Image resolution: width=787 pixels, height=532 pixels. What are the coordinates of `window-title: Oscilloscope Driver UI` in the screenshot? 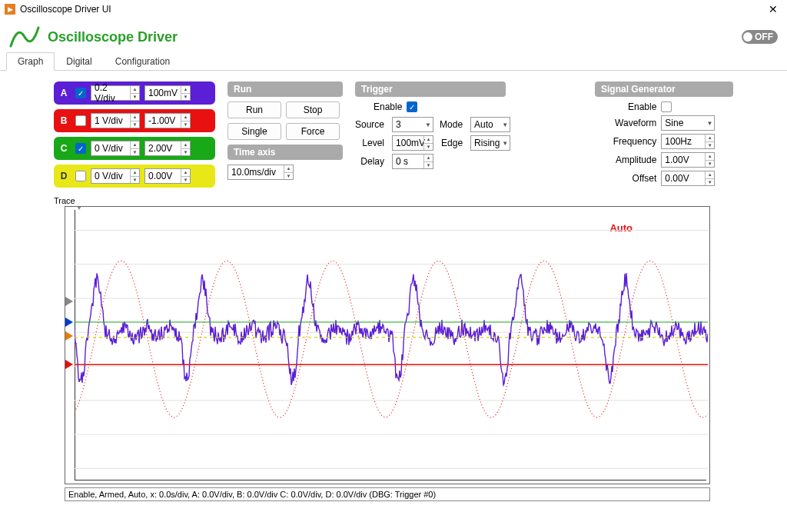 It's located at (392, 9).